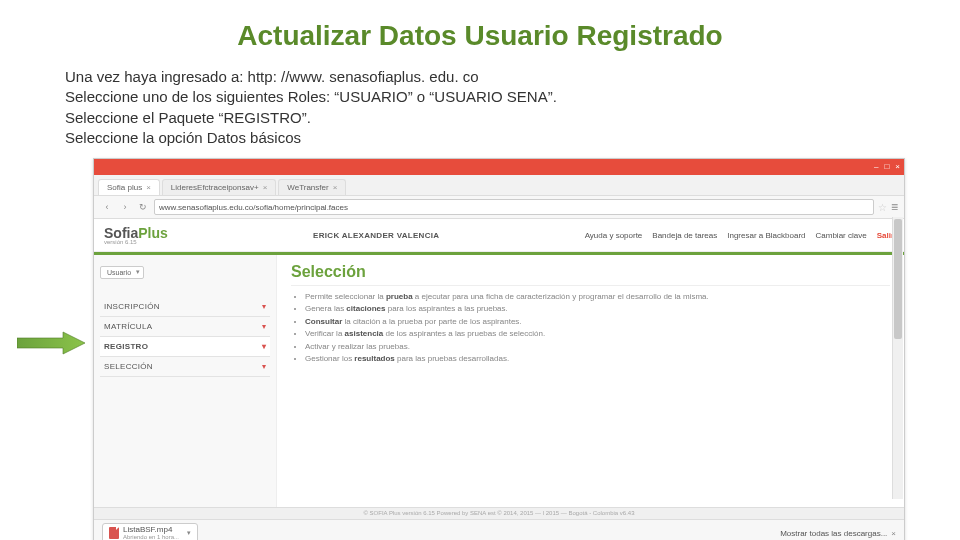  What do you see at coordinates (512, 77) in the screenshot?
I see `instruction-line: Una vez haya ingresado a: http: //www. s…` at bounding box center [512, 77].